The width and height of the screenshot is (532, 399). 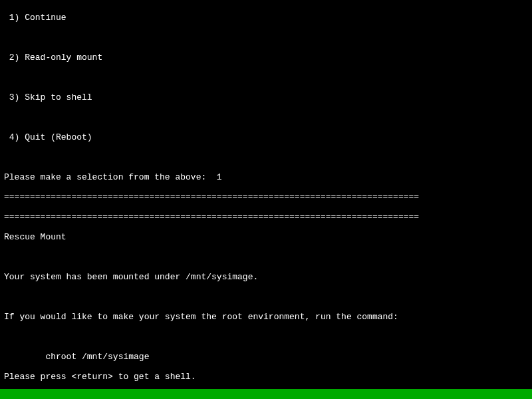 What do you see at coordinates (266, 137) in the screenshot?
I see `menu-option-quit: 4) Quit (Reboot)` at bounding box center [266, 137].